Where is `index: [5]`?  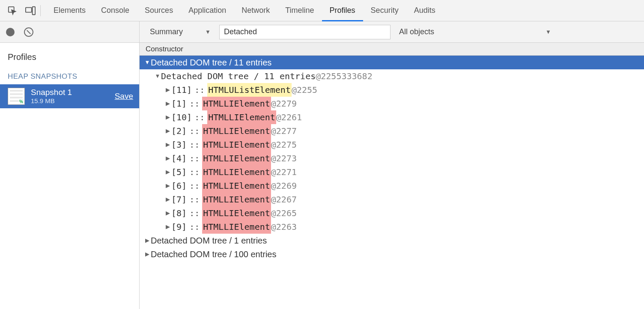
index: [5] is located at coordinates (179, 172).